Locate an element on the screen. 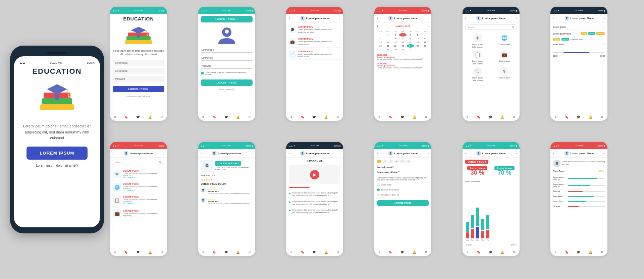 This screenshot has width=644, height=279. course-row-2: 🌐 LOREM IPSUM Lorem ipsum dolor sit amet… is located at coordinates (139, 187).